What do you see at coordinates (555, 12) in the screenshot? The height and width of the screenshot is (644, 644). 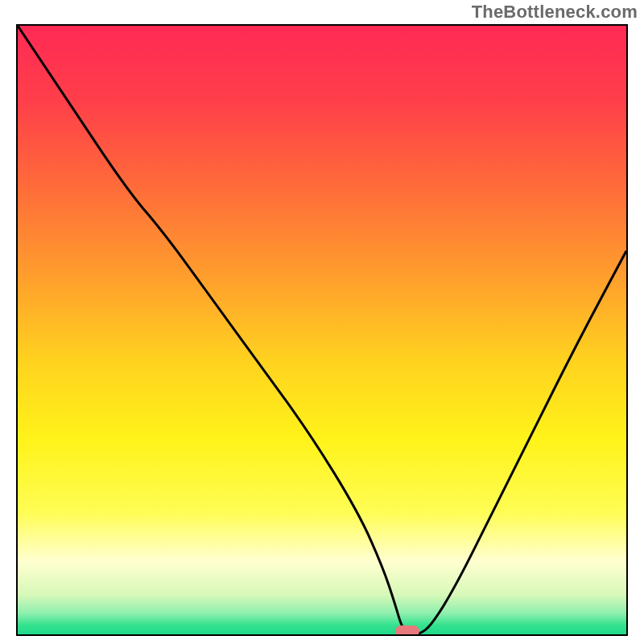 I see `watermark-text: TheBottleneck.com` at bounding box center [555, 12].